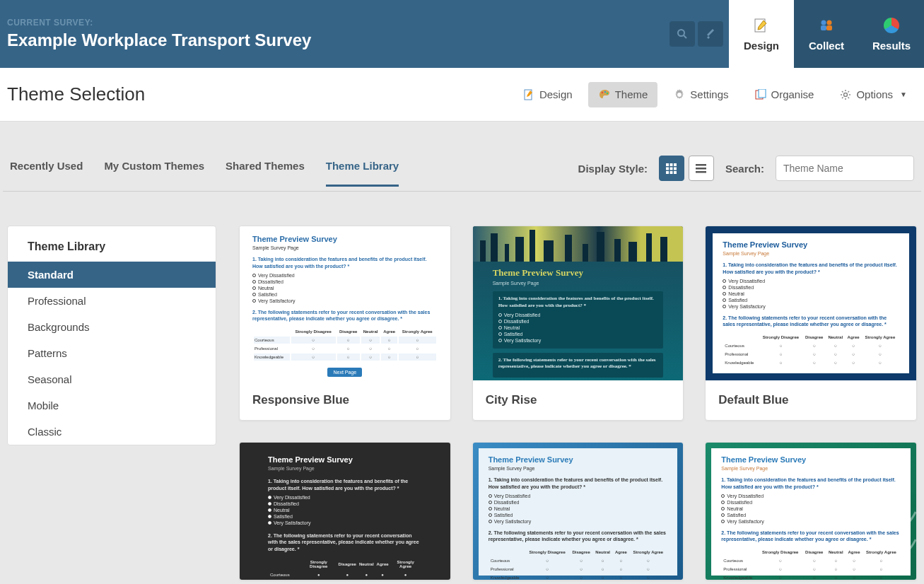 The height and width of the screenshot is (584, 924). I want to click on subtab-organise: Organise, so click(785, 95).